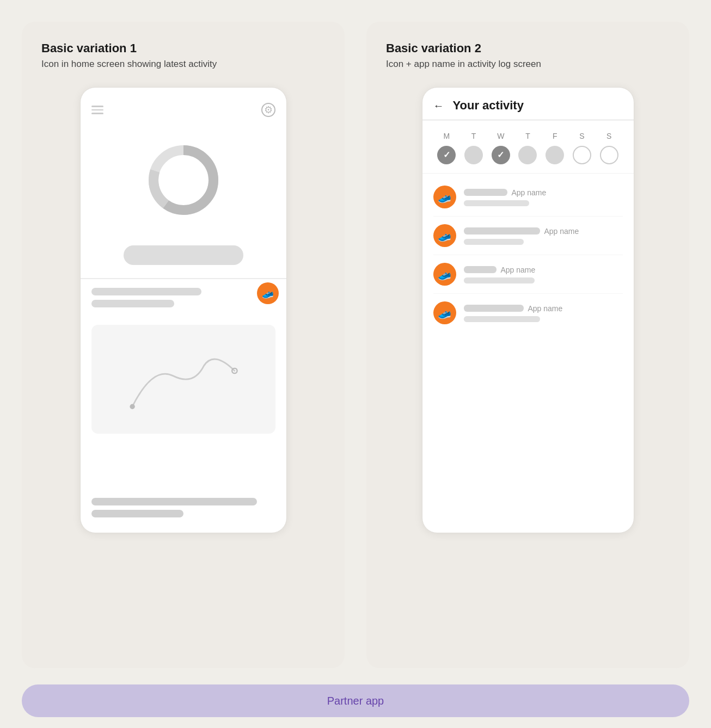  Describe the element at coordinates (445, 313) in the screenshot. I see `activity-icon-4: 👟` at that location.